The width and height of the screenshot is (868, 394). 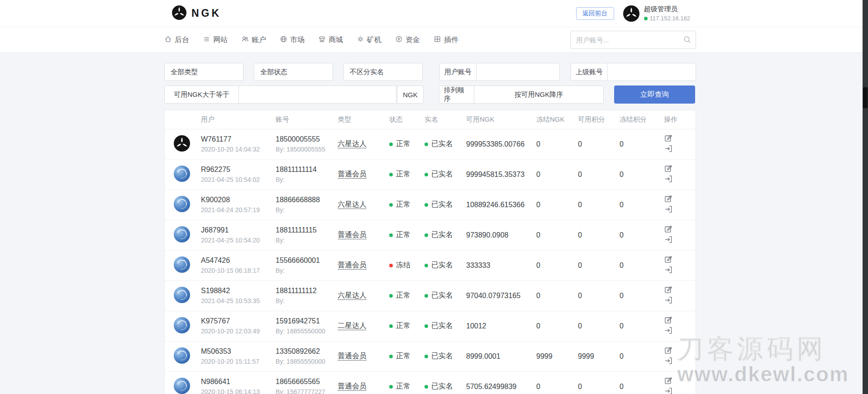 What do you see at coordinates (206, 40) in the screenshot?
I see `list-icon` at bounding box center [206, 40].